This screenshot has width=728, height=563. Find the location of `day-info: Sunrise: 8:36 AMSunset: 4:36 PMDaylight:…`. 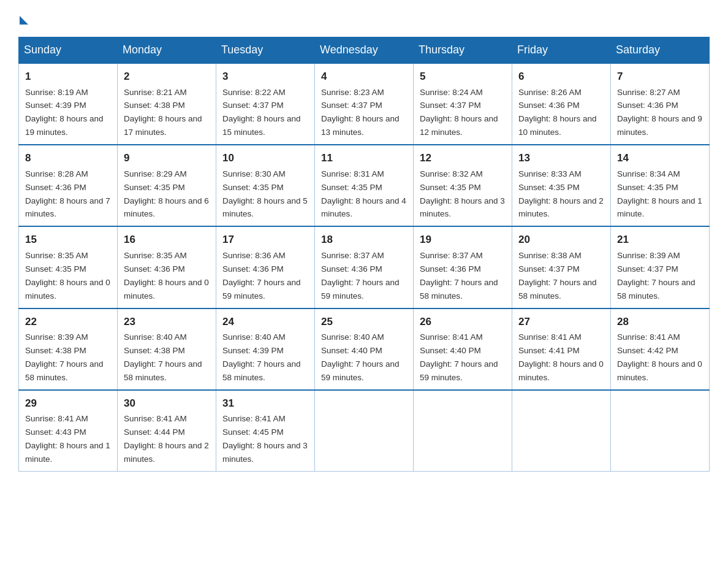

day-info: Sunrise: 8:36 AMSunset: 4:36 PMDaylight:… is located at coordinates (262, 276).